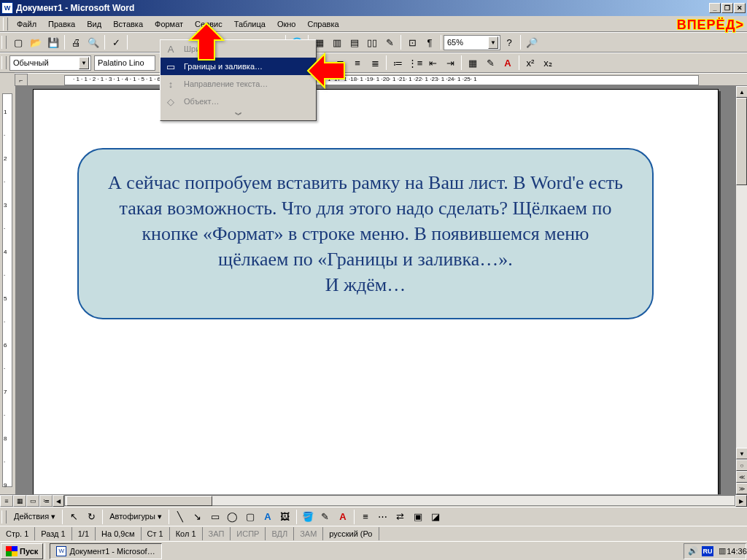 The height and width of the screenshot is (560, 747). What do you see at coordinates (128, 24) in the screenshot?
I see `menu-insert: Вставка` at bounding box center [128, 24].